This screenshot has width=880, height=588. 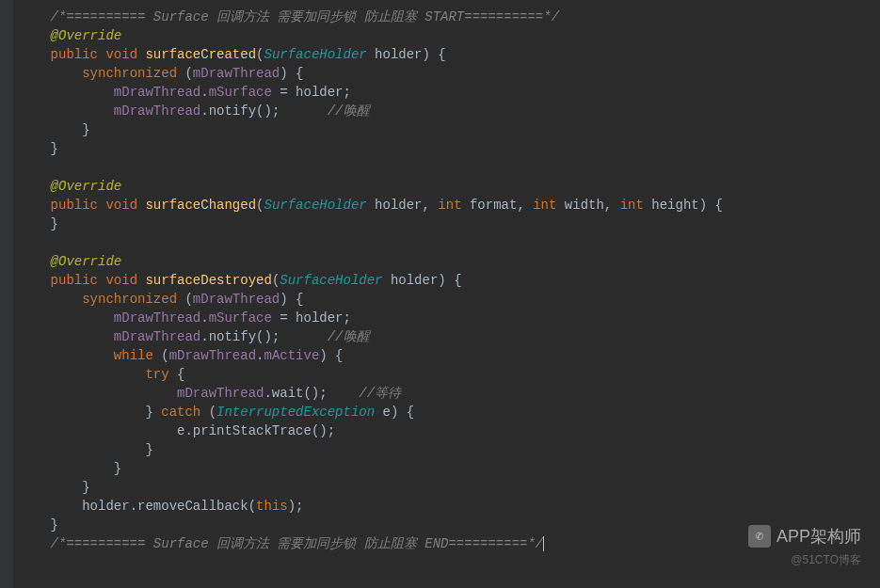 I want to click on param: e, so click(x=387, y=412).